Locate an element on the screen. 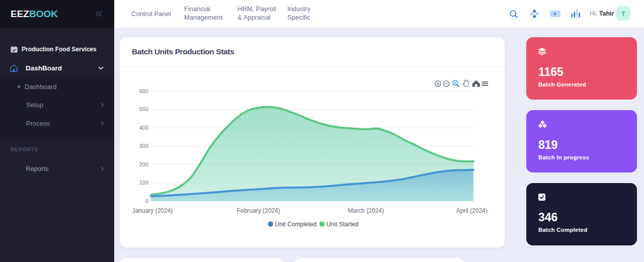  svg-text: 0 is located at coordinates (147, 201).